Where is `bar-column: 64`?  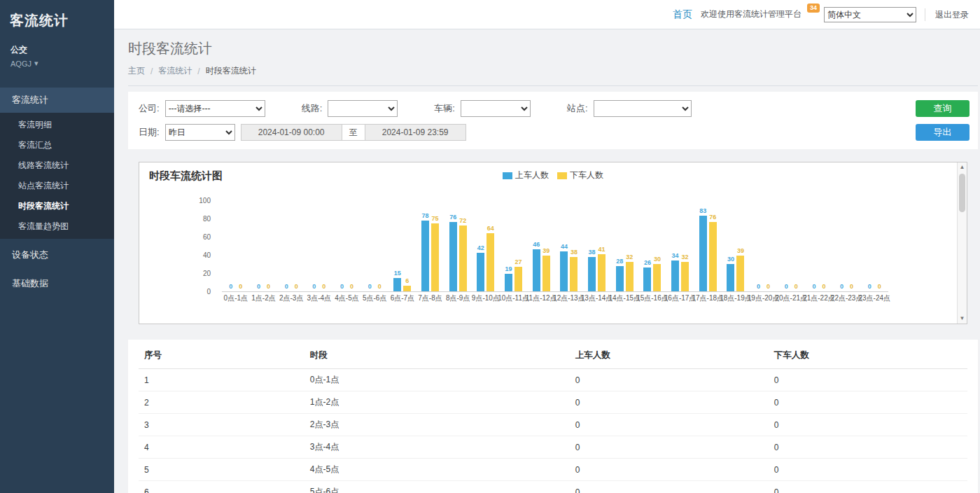
bar-column: 64 is located at coordinates (490, 258).